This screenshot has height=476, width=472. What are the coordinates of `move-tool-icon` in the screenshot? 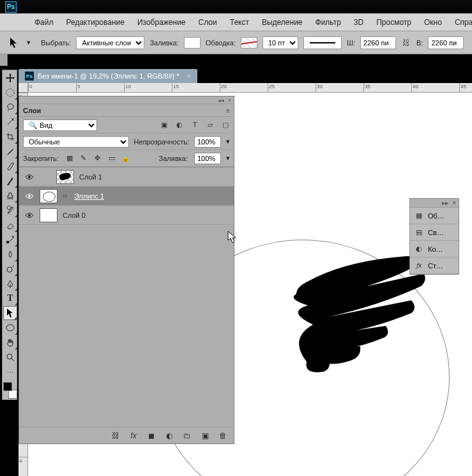 It's located at (10, 78).